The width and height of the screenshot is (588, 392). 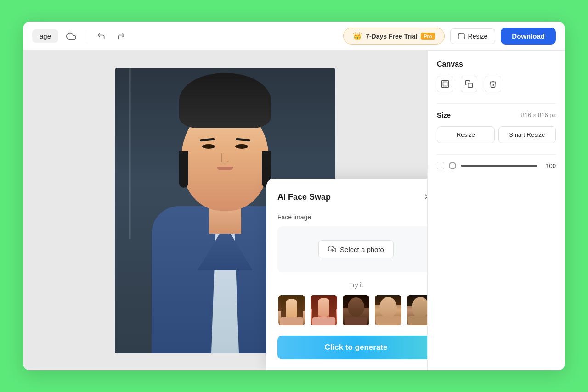 What do you see at coordinates (332, 249) in the screenshot?
I see `upload-icon` at bounding box center [332, 249].